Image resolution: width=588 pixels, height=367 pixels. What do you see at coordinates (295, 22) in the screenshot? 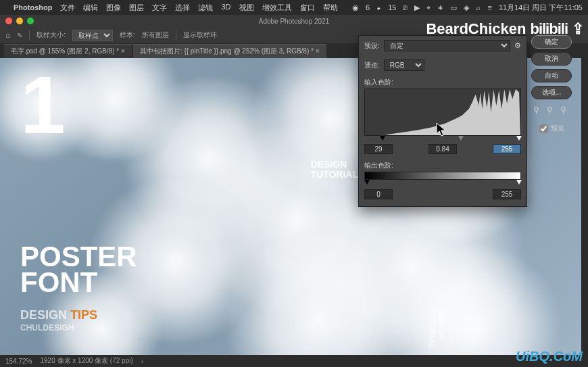
I see `window-title: Adobe Photoshop 2021` at bounding box center [295, 22].